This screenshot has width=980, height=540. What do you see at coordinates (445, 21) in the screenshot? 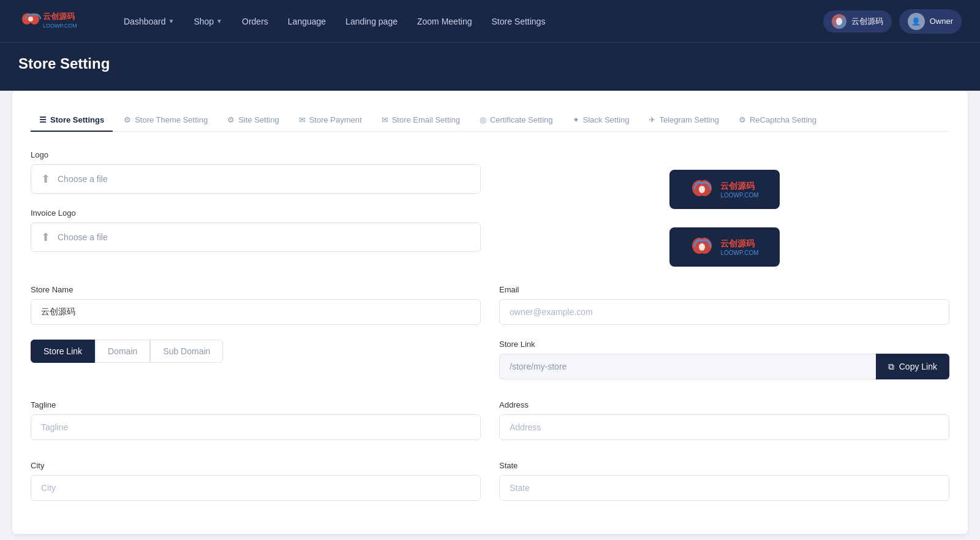
I see `nav-zoom-meeting: Zoom Meeting` at bounding box center [445, 21].